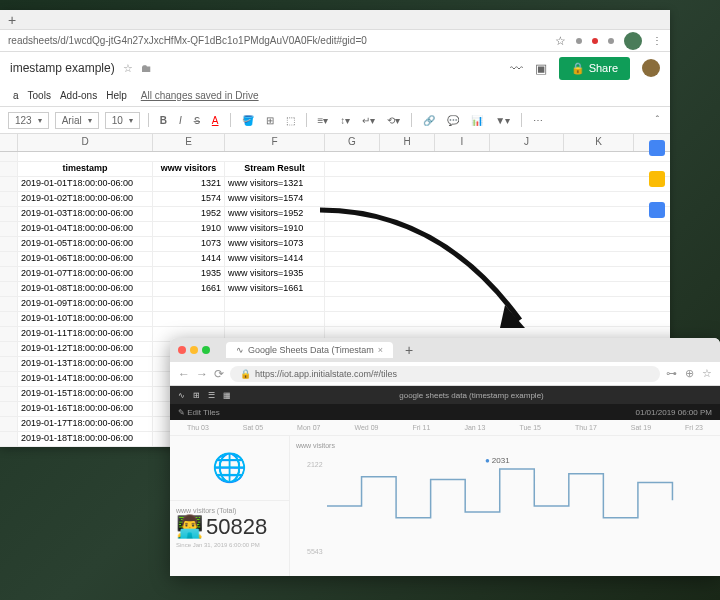  Describe the element at coordinates (541, 68) in the screenshot. I see `comment-icon: ▣` at that location.